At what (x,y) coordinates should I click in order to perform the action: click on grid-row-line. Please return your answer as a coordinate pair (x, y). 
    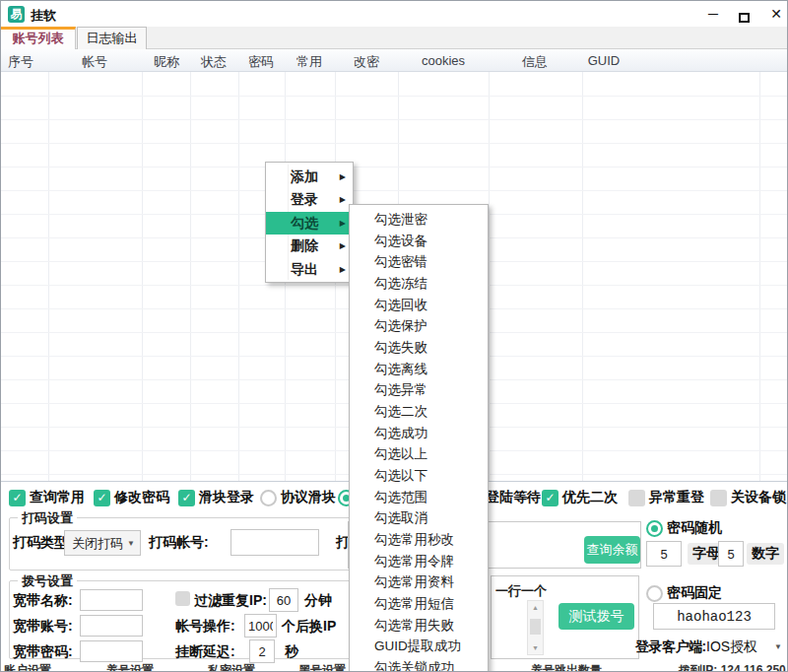
    Looking at the image, I should click on (394, 191).